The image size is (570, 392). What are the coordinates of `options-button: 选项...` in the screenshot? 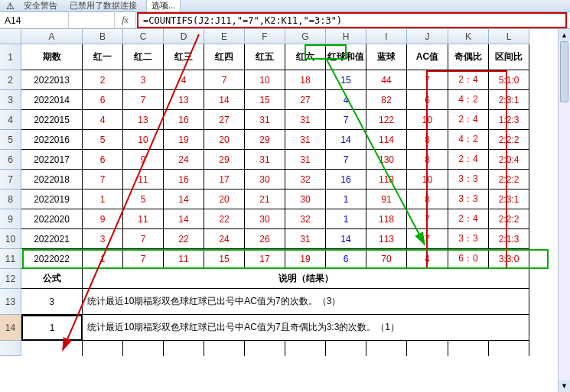 It's located at (164, 6).